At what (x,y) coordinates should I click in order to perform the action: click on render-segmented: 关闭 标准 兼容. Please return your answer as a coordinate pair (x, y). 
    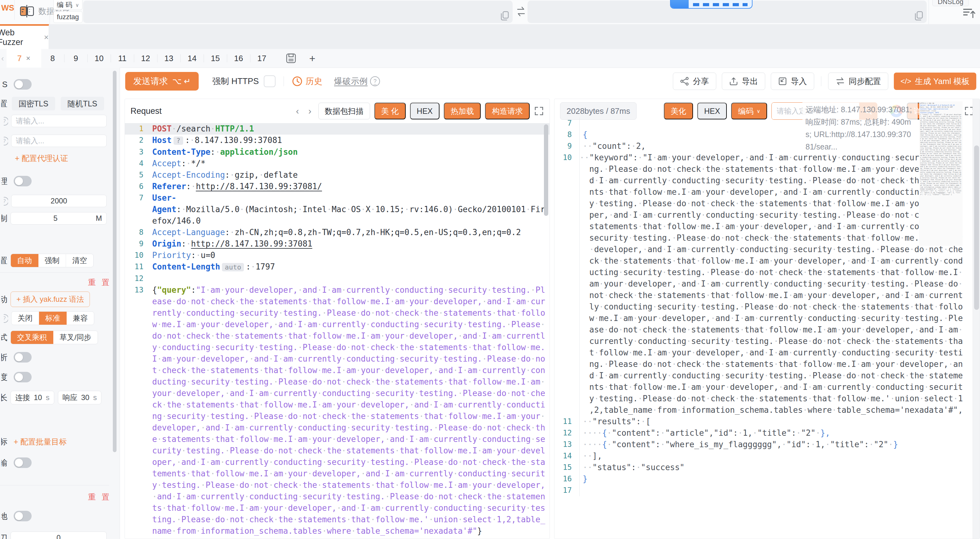
    Looking at the image, I should click on (52, 318).